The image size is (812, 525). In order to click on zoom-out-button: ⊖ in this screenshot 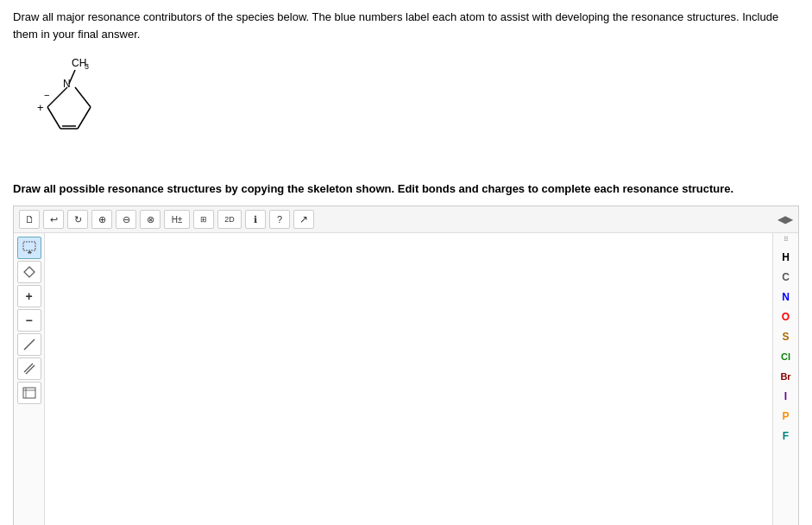, I will do `click(126, 219)`.